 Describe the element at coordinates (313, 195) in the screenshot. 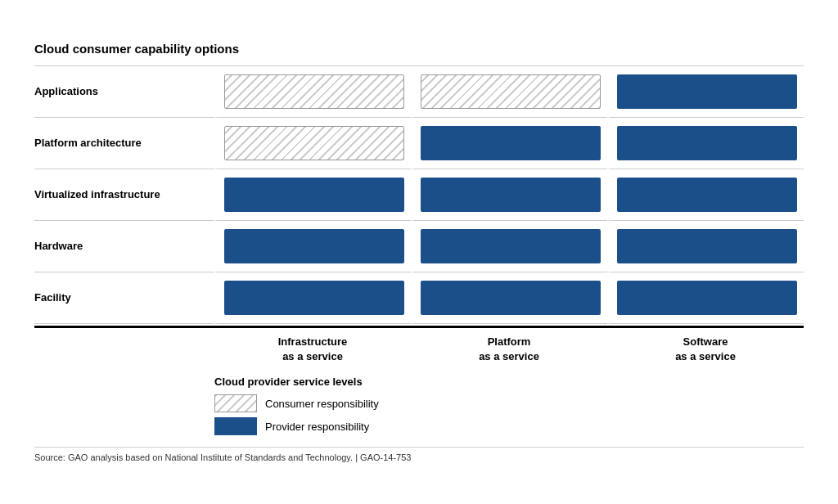

I see `cell-virt-iaas` at that location.